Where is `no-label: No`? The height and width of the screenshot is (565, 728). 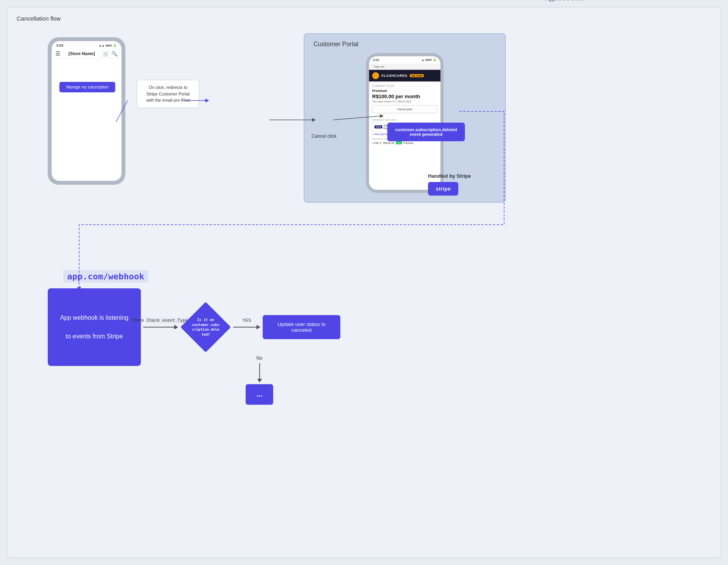 no-label: No is located at coordinates (259, 358).